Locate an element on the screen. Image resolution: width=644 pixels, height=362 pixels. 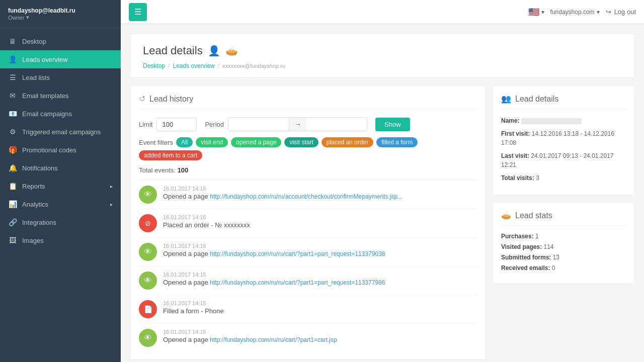
show-button: Show is located at coordinates (392, 125).